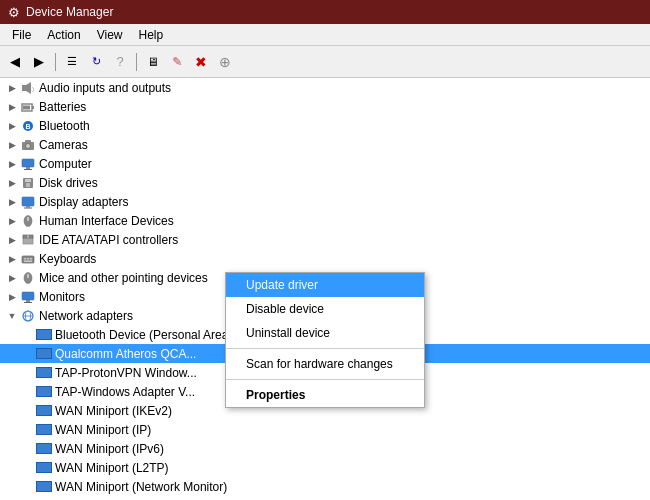 This screenshot has height=500, width=650. Describe the element at coordinates (153, 62) in the screenshot. I see `toolbar-device: 🖥` at that location.